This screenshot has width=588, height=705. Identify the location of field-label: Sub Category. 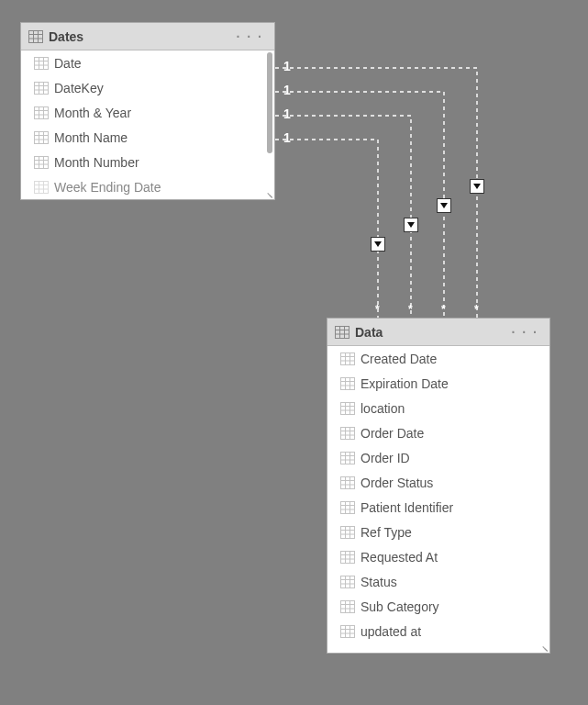
(400, 607).